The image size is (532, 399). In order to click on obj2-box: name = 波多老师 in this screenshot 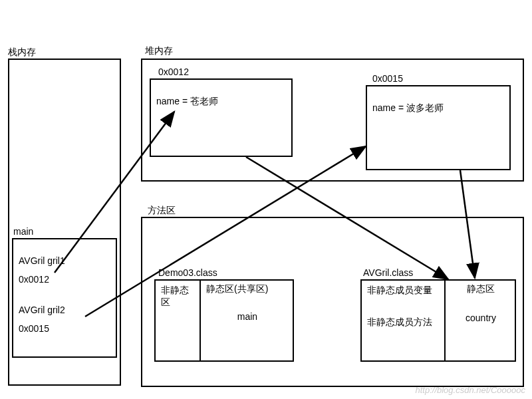, I will do `click(438, 128)`.